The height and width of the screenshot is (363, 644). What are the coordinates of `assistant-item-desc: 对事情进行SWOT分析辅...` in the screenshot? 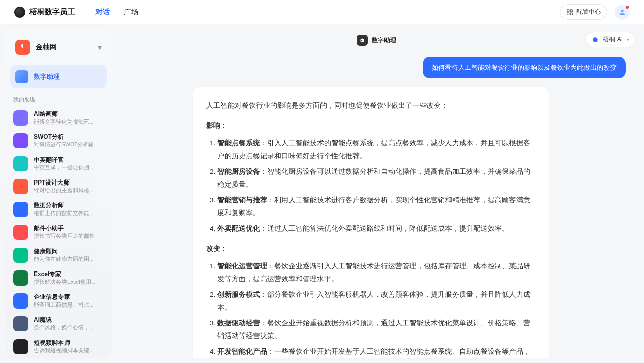 It's located at (66, 145).